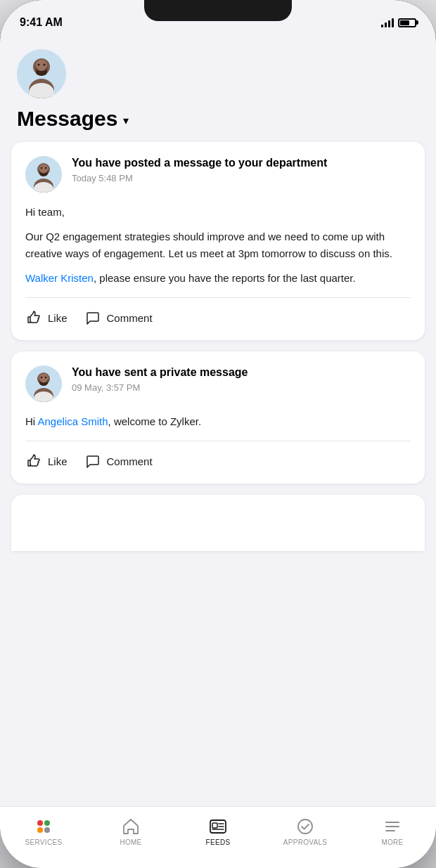  What do you see at coordinates (407, 22) in the screenshot?
I see `battery-icon` at bounding box center [407, 22].